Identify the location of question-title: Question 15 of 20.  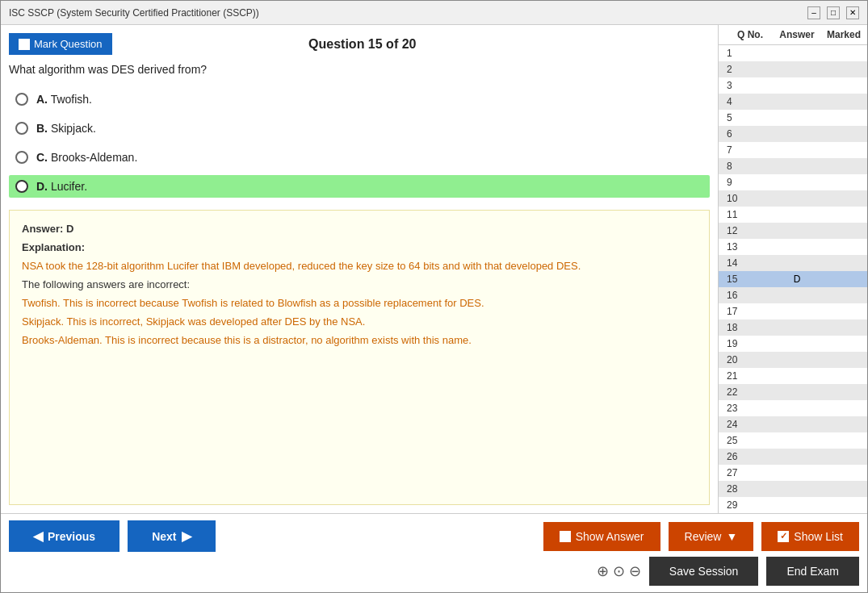
(363, 44).